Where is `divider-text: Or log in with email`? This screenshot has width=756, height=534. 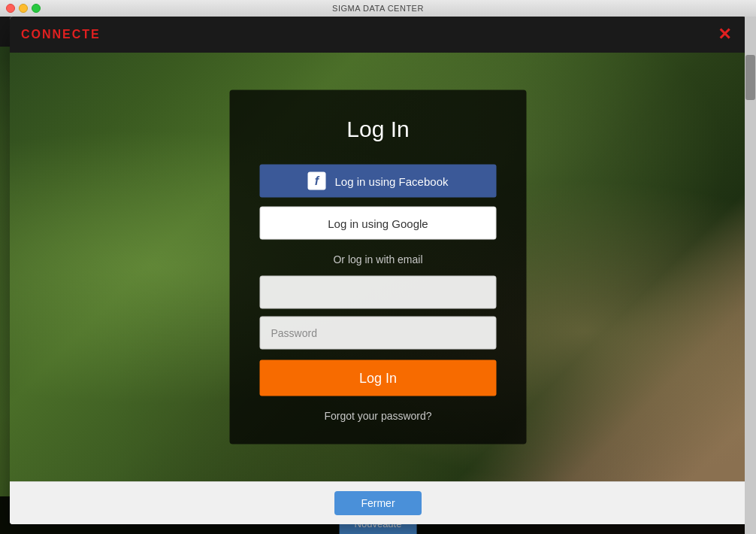
divider-text: Or log in with email is located at coordinates (377, 259).